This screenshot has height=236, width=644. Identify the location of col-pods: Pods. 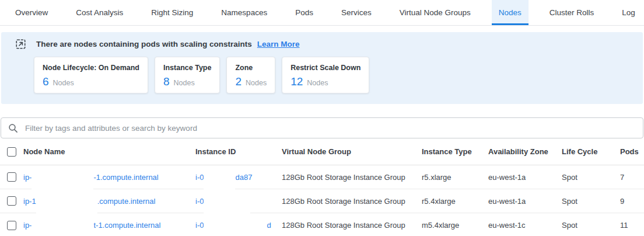
(632, 152).